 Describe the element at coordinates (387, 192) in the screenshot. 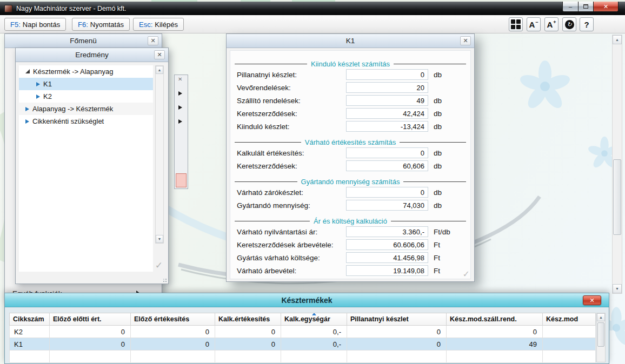

I see `varhato-zarokeszlet-input` at that location.